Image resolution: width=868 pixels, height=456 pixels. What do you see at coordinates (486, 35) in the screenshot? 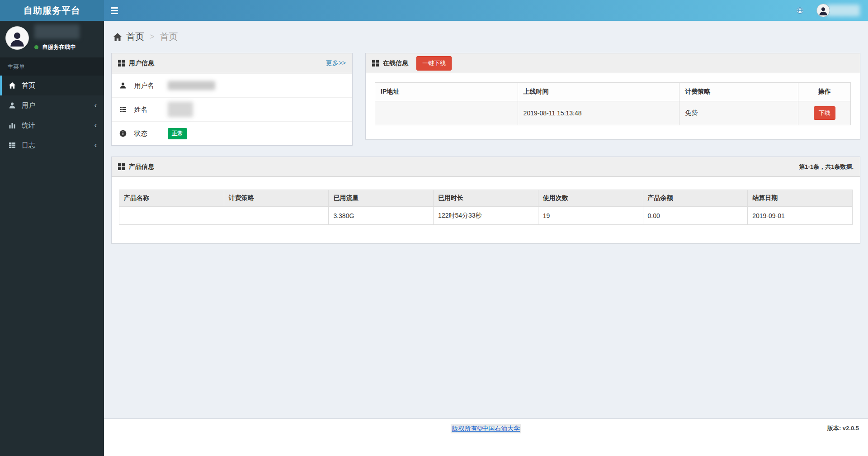
I see `breadcrumb: 首页 > 首页` at bounding box center [486, 35].